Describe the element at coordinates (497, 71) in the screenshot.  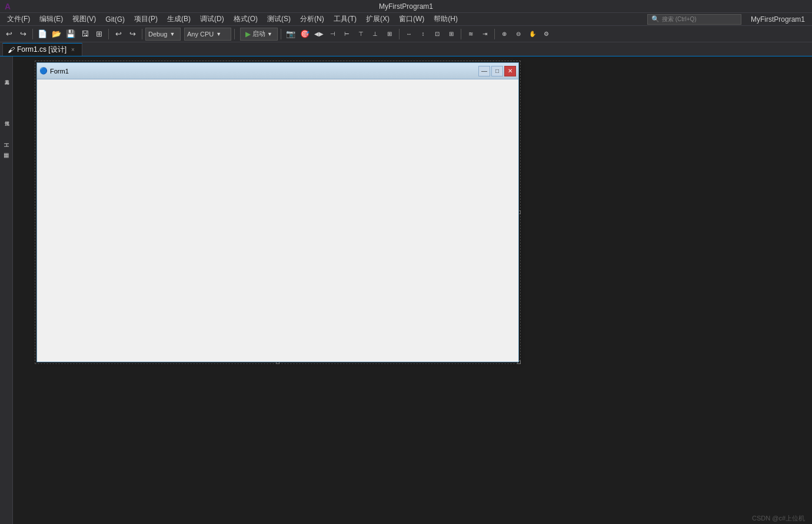
I see `form-maximize-button: □` at that location.